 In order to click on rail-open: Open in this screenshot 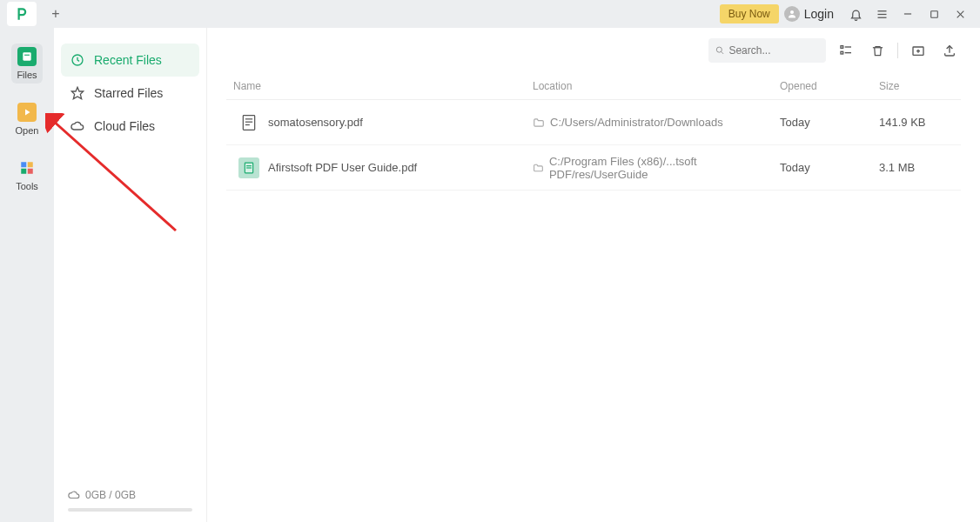, I will do `click(28, 119)`.